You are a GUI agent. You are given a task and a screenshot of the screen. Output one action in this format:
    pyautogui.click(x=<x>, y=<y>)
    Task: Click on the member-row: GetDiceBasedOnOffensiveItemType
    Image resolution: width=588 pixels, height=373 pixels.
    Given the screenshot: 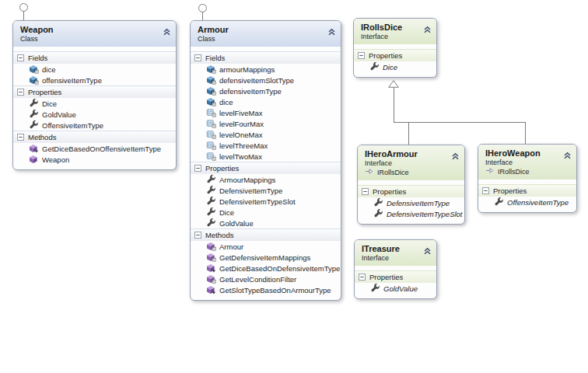 What is the action you would take?
    pyautogui.click(x=95, y=148)
    